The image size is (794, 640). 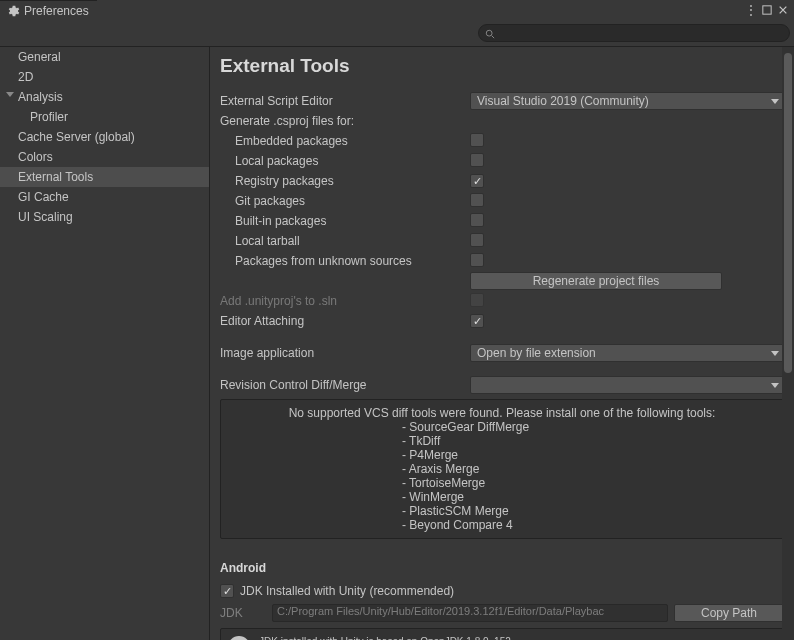 I want to click on search-row, so click(x=397, y=34).